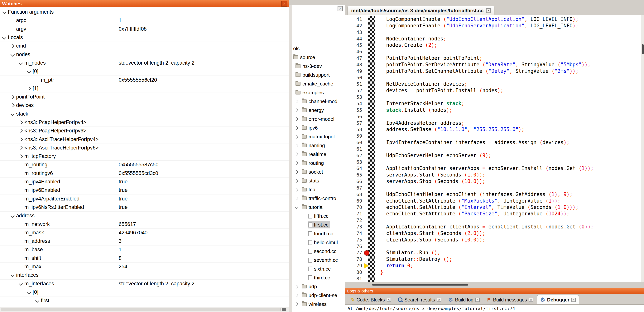  Describe the element at coordinates (354, 181) in the screenshot. I see `line-number: 66` at that location.